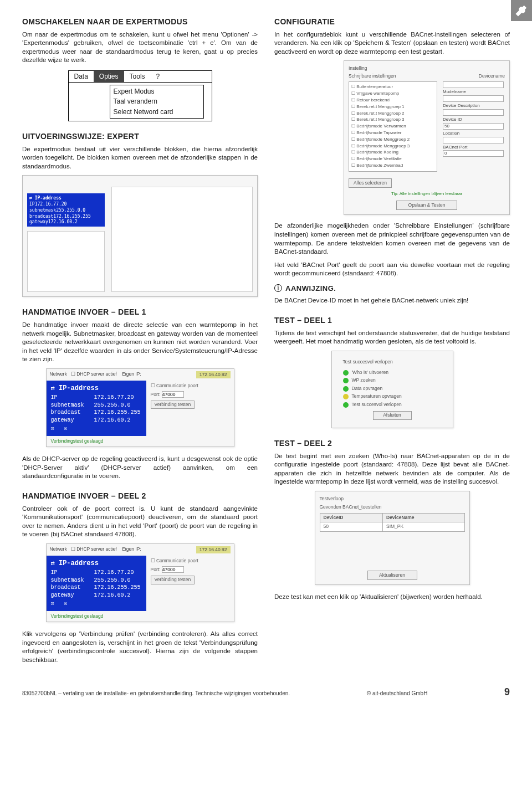  Describe the element at coordinates (96, 583) in the screenshot. I see `ss-blue-block-2: ⇄ IP-address IP172.16.77.20subnetmask255…` at that location.